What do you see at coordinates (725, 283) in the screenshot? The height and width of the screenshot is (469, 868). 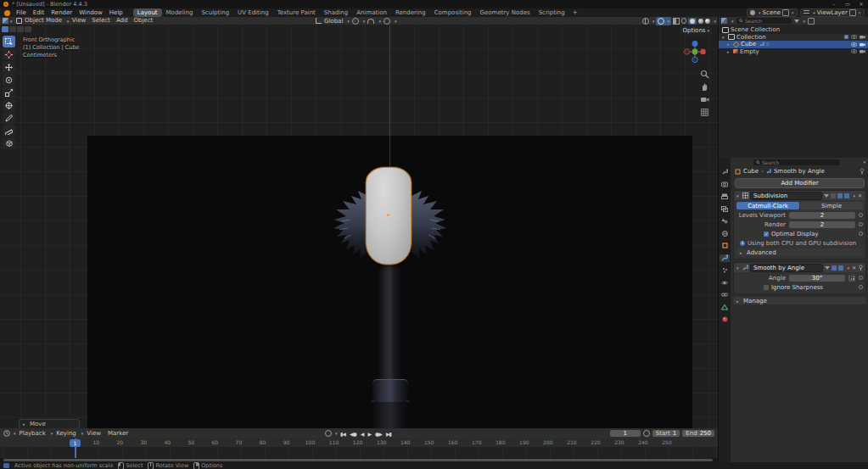 I see `tab-physics` at bounding box center [725, 283].